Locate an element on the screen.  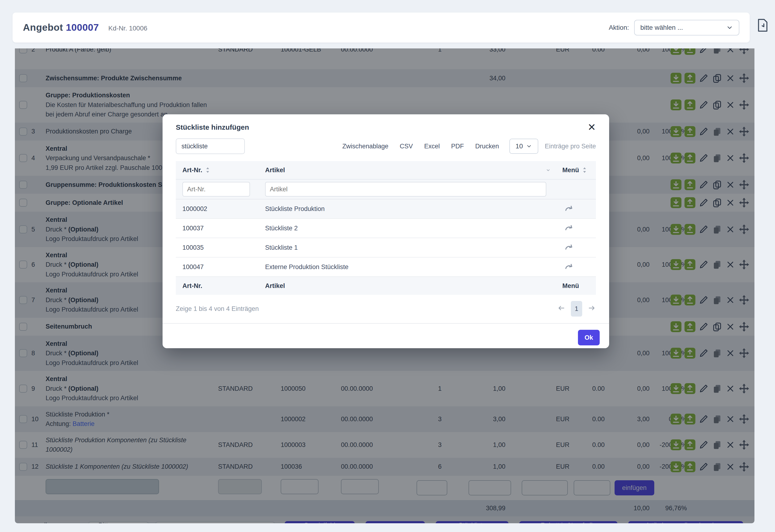
modal-title: Stückliste hinzufügen is located at coordinates (212, 127).